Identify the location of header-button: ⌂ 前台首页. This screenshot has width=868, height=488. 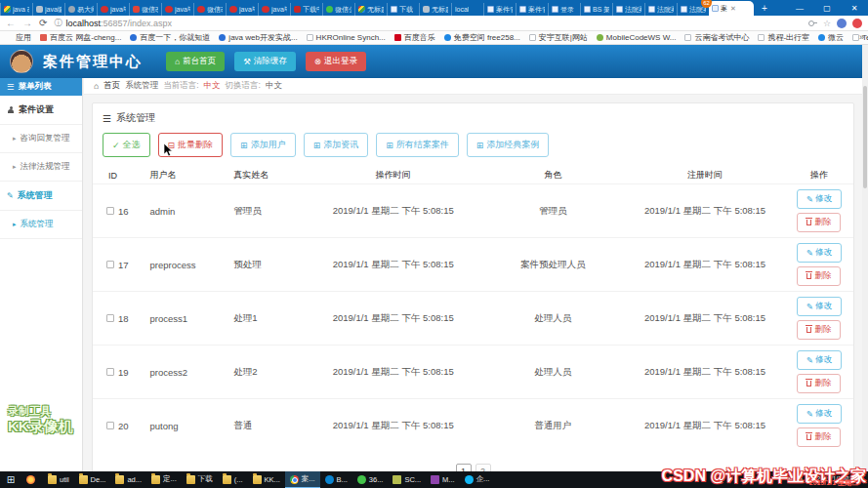
(195, 61).